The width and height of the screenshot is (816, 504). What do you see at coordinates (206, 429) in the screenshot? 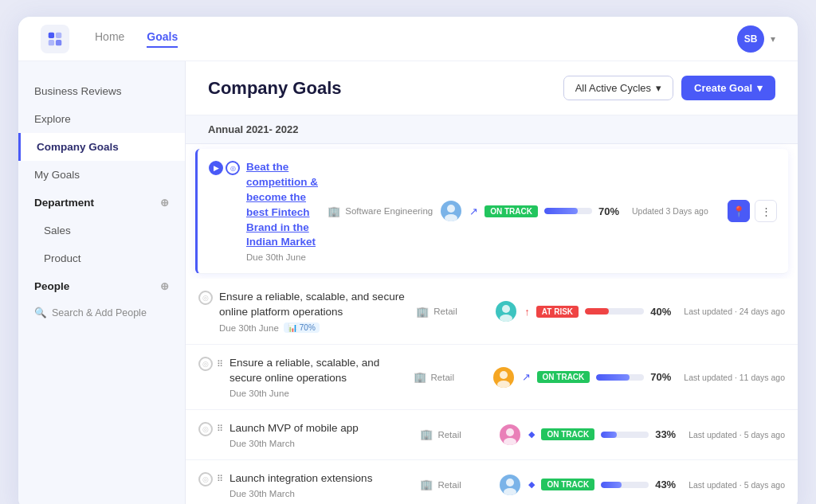
I see `goal-4-expand-icon: ◎` at bounding box center [206, 429].